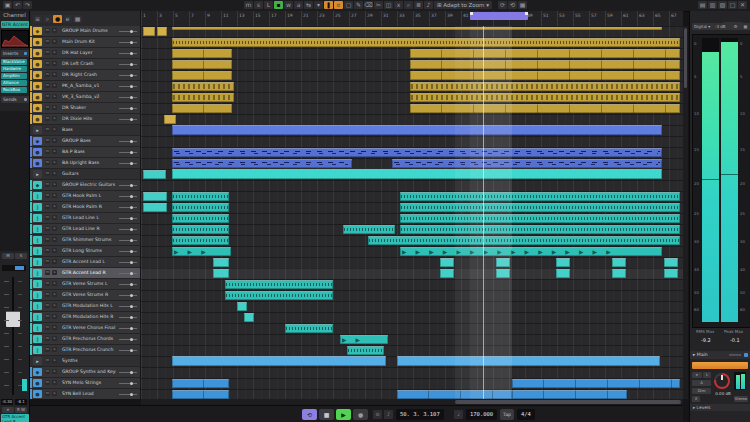 Image resolution: width=750 pixels, height=422 pixels. Describe the element at coordinates (696, 399) in the screenshot. I see `mono-button: il` at that location.